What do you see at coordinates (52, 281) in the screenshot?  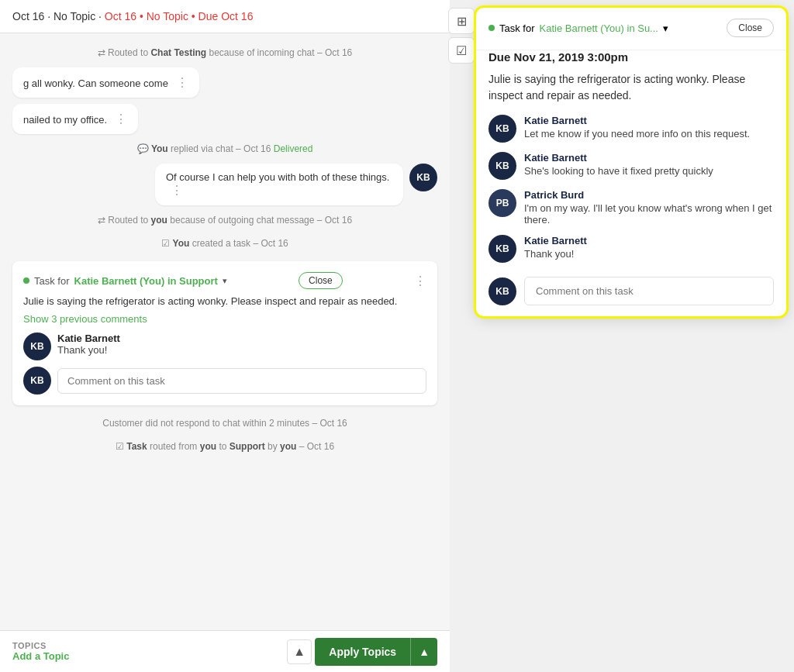 I see `task-for-text-inline: Task for` at bounding box center [52, 281].